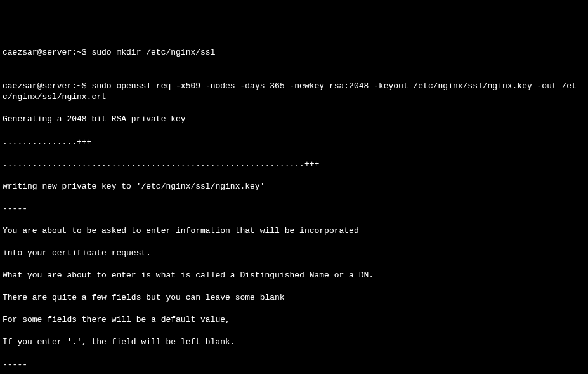 Image resolution: width=588 pixels, height=374 pixels. What do you see at coordinates (294, 253) in the screenshot?
I see `output-line: into your certificate request.` at bounding box center [294, 253].